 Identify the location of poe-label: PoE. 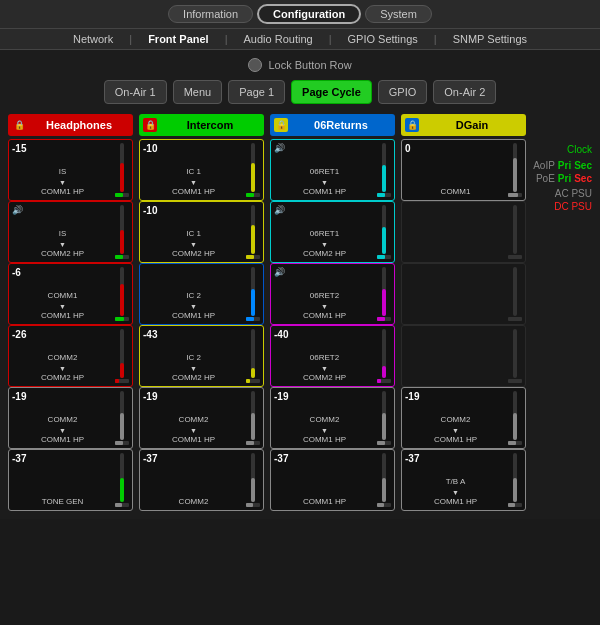
(546, 178).